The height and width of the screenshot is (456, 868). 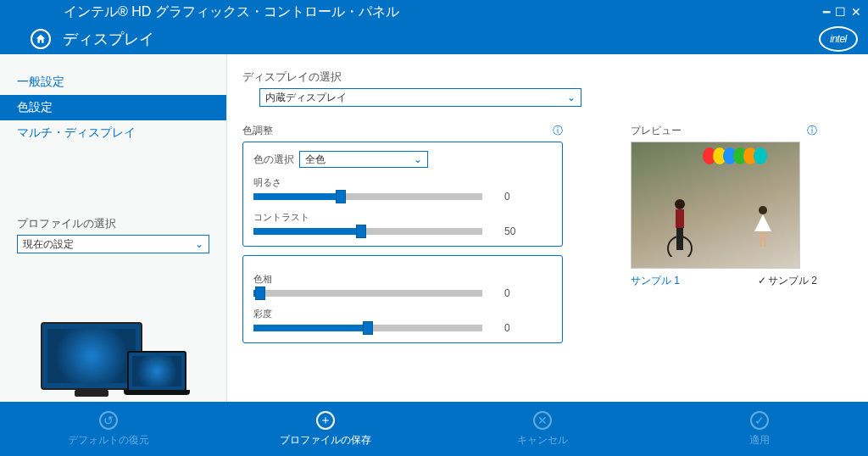 I want to click on hs-slider-1: 彩度0, so click(x=403, y=320).